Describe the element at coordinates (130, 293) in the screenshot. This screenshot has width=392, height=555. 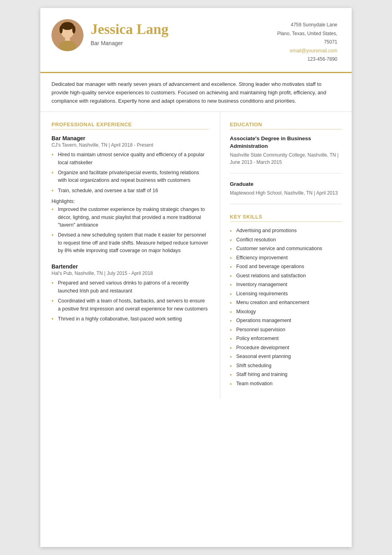
I see `job-entry-2: Bartender Hal's Pub, Nashville, TN | Jul…` at that location.